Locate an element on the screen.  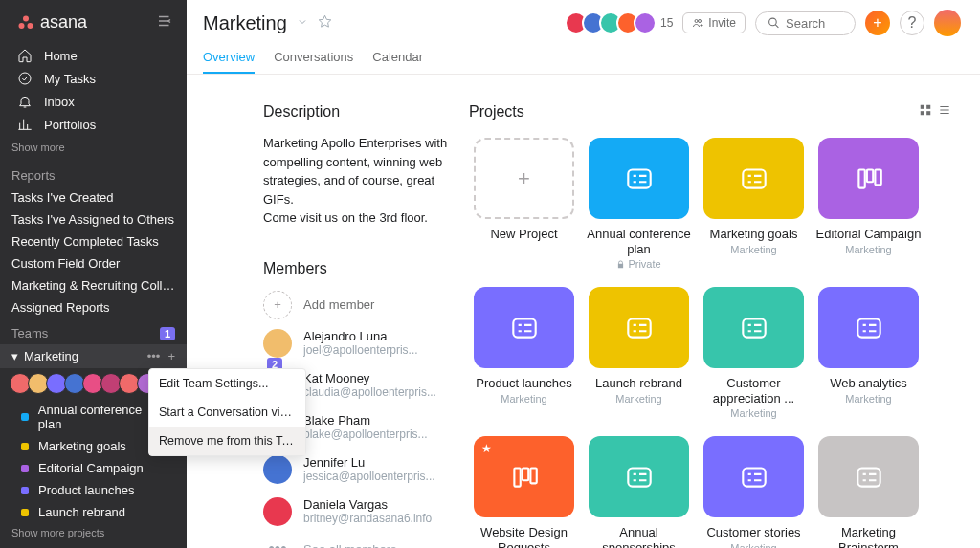
add-member-label: Add member is located at coordinates (339, 304).